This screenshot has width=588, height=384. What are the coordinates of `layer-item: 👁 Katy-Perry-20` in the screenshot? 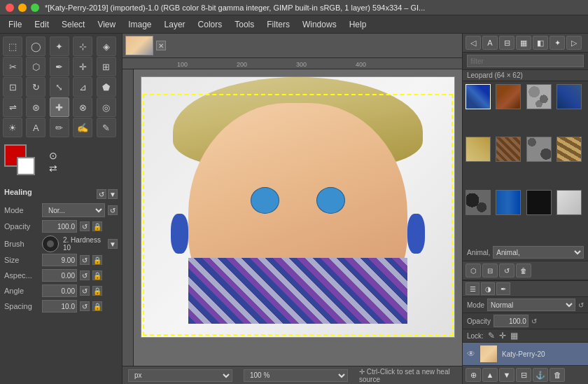 It's located at (525, 355).